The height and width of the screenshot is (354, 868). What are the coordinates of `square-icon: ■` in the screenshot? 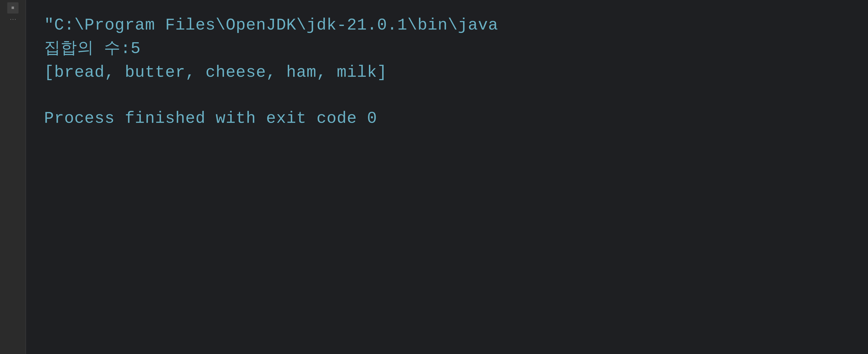 It's located at (13, 8).